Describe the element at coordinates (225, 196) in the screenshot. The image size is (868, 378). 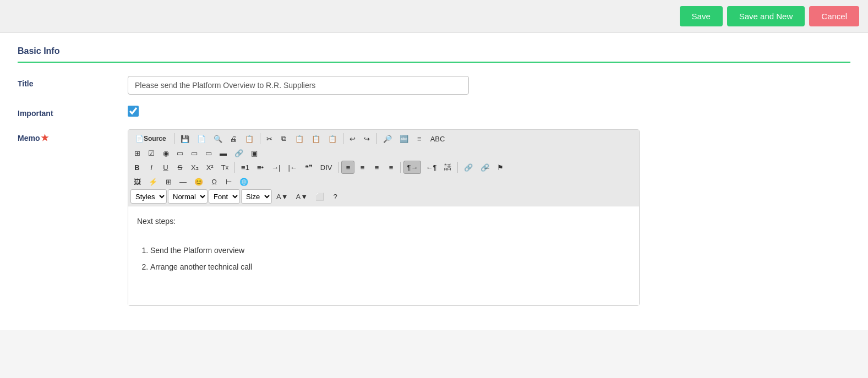
I see `font-select: Font` at that location.